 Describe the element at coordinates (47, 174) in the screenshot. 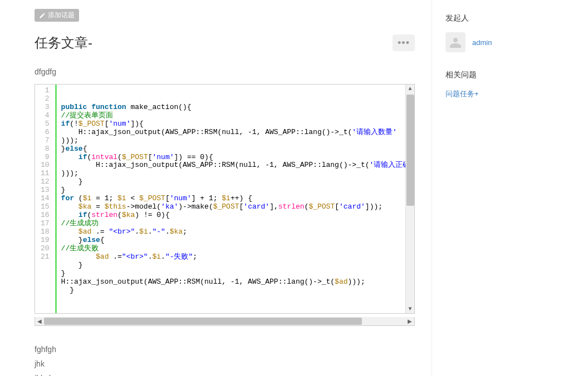

I see `line-number: 11` at that location.